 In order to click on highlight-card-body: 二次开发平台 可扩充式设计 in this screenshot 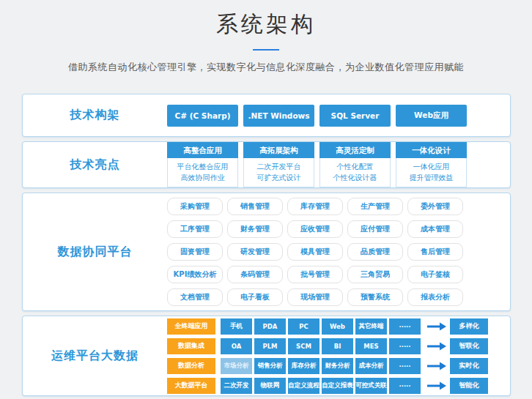, I will do `click(278, 173)`.